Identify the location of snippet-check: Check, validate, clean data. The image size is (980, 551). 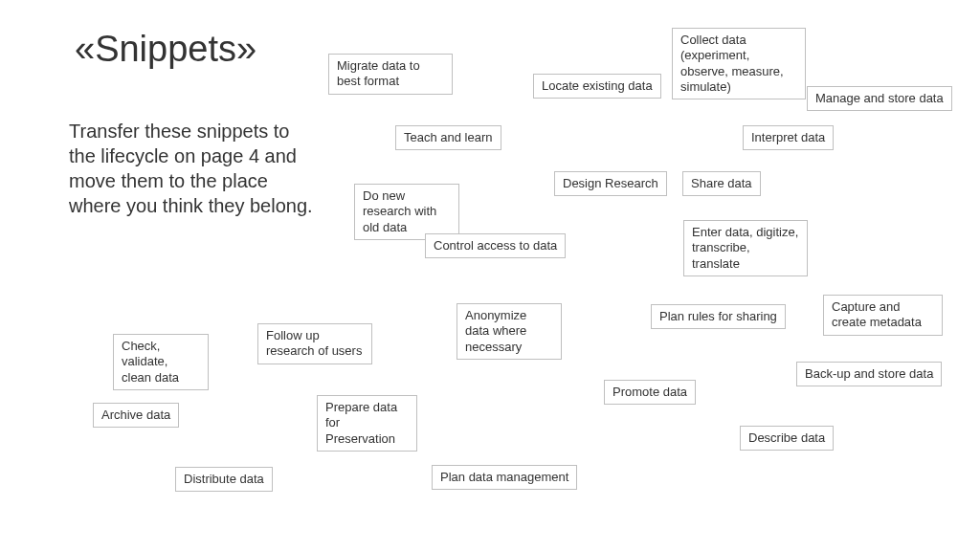
(161, 362).